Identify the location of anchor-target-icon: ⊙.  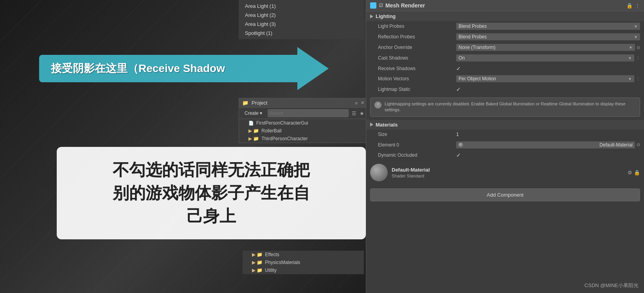
(639, 48).